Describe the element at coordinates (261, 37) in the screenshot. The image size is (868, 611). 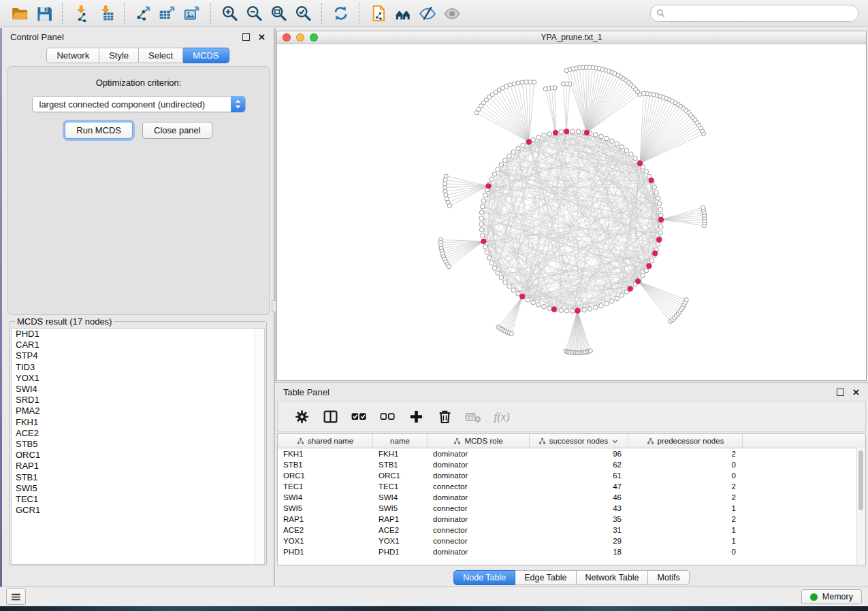
I see `close-panel-icon` at that location.